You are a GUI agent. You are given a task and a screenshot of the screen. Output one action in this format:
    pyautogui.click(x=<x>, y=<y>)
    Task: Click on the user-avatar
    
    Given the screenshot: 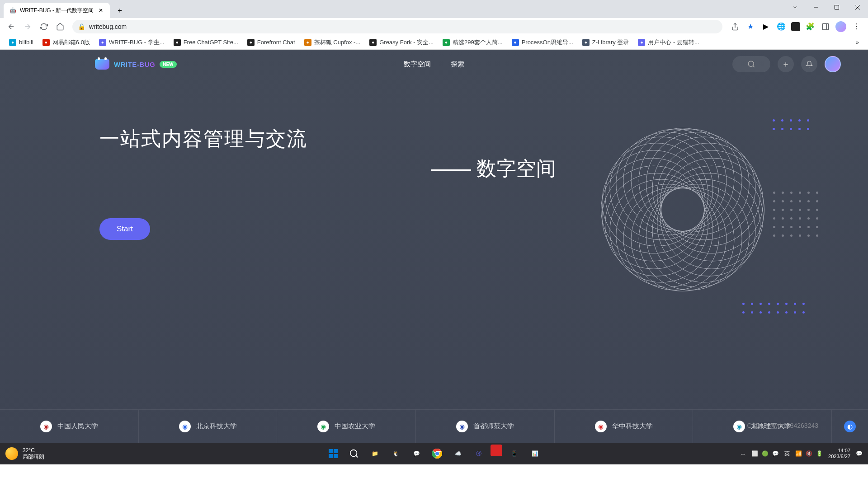 What is the action you would take?
    pyautogui.click(x=833, y=64)
    